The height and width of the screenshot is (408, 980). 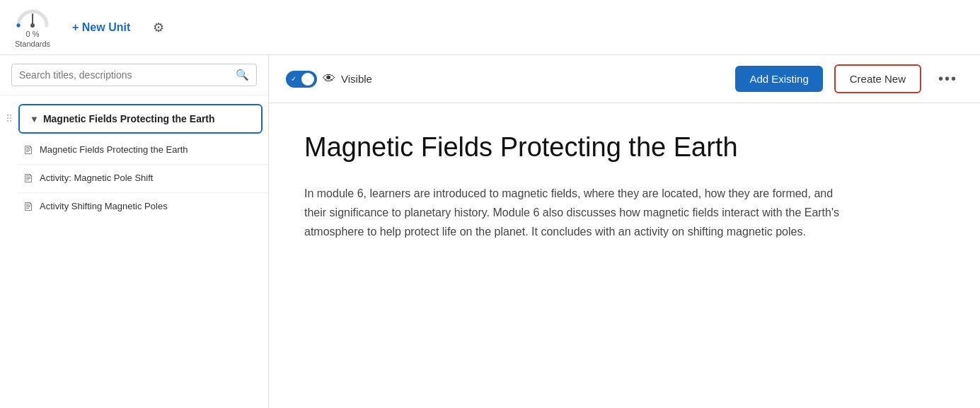 I want to click on visible-label: Visible, so click(x=357, y=79).